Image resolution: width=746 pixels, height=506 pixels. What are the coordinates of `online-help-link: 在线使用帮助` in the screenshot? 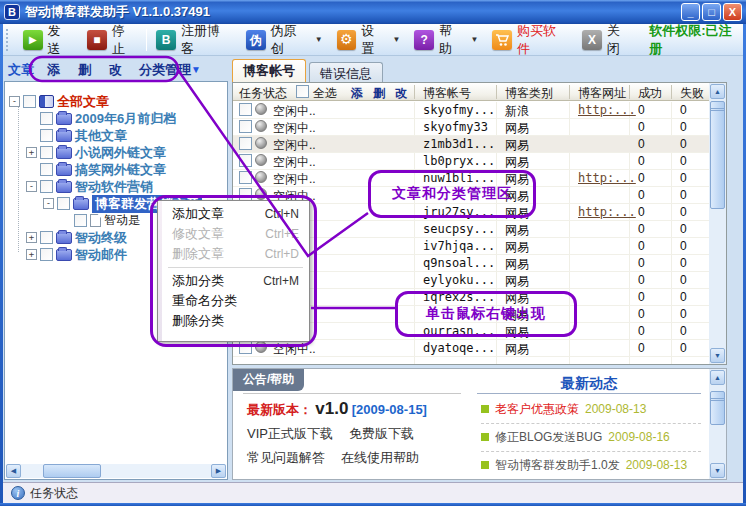 It's located at (380, 458).